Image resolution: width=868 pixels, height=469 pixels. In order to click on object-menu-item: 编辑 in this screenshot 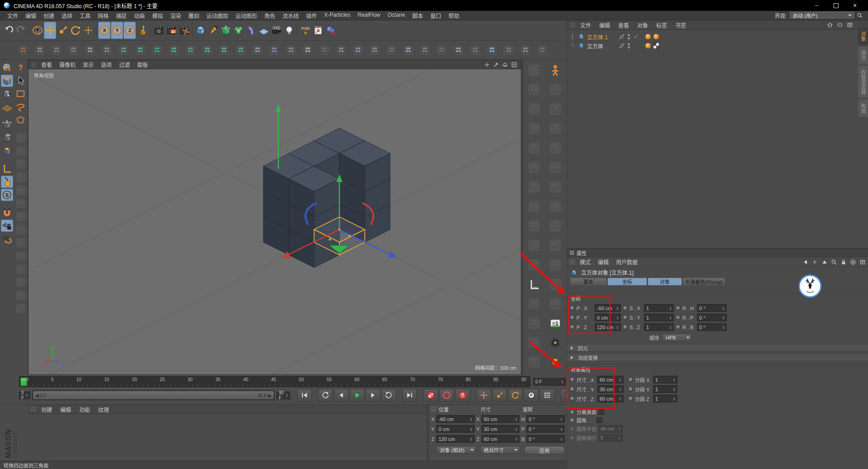, I will do `click(605, 25)`.